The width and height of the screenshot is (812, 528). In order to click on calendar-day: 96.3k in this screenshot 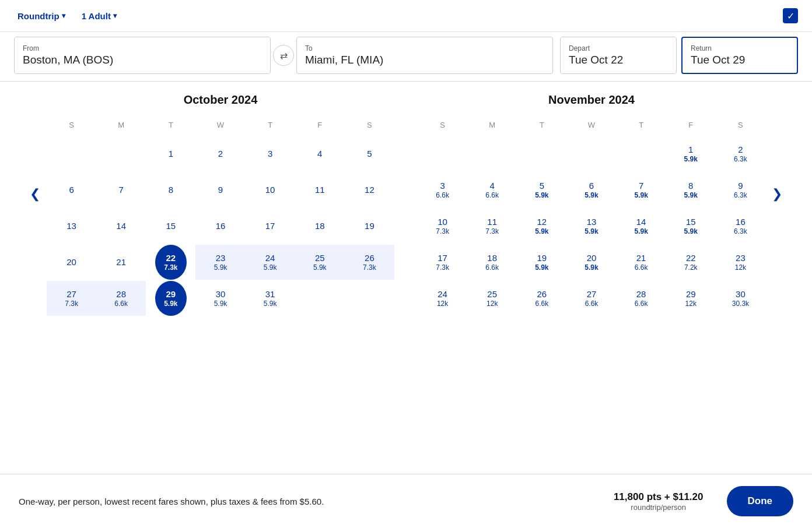, I will do `click(741, 190)`.